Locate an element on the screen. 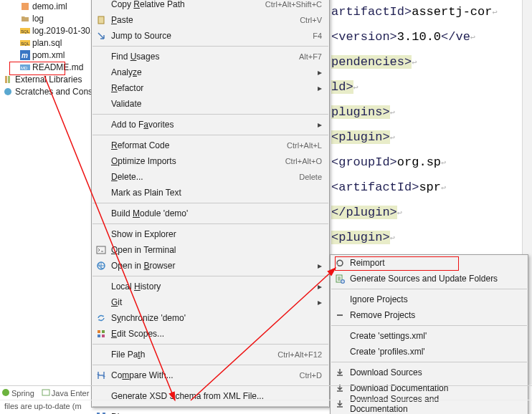  compare-icon is located at coordinates (103, 375).